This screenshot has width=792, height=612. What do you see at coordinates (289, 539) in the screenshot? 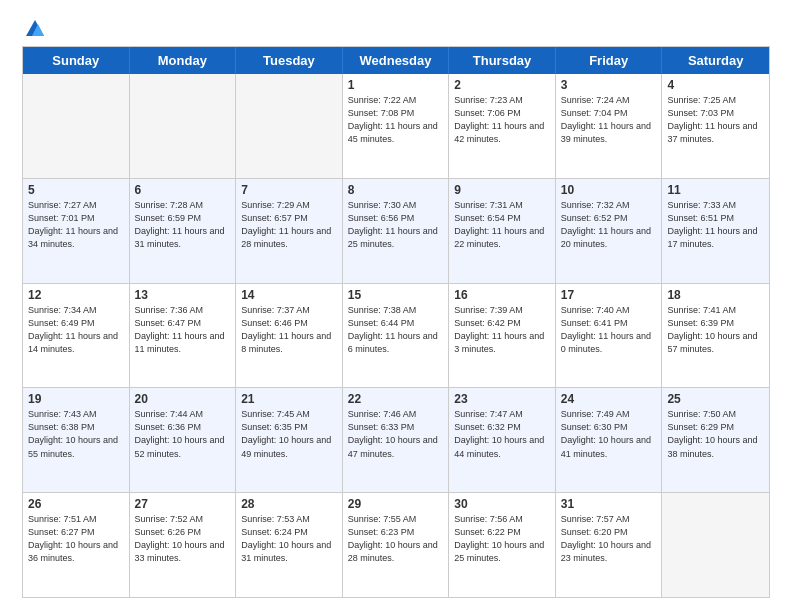
I see `day-info: Sunrise: 7:53 AMSunset: 6:24 PMDaylight:…` at bounding box center [289, 539].